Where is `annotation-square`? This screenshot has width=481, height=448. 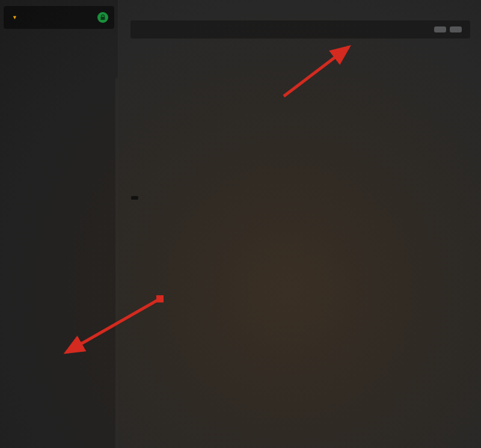 annotation-square is located at coordinates (160, 299).